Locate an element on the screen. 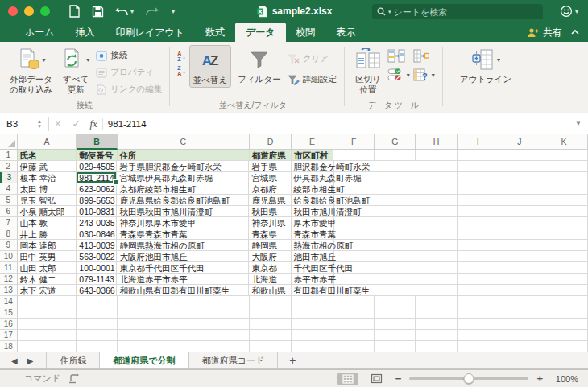 The width and height of the screenshot is (588, 387). cell-D11: 東京都 is located at coordinates (270, 268).